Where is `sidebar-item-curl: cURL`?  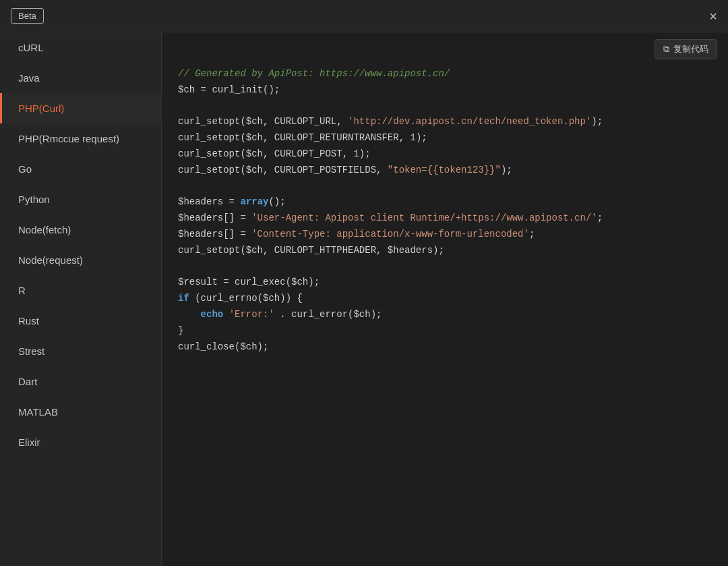
sidebar-item-curl: cURL is located at coordinates (81, 47).